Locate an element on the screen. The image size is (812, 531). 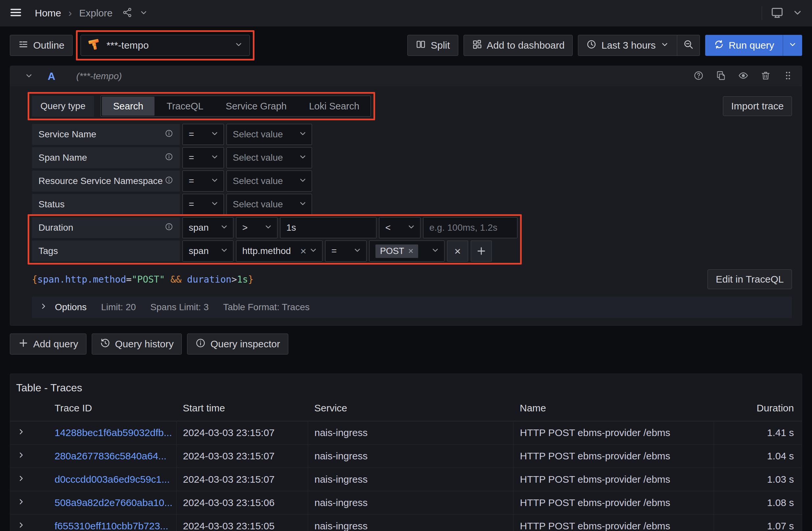
add-to-dashboard-button: Add to dashboard is located at coordinates (518, 45).